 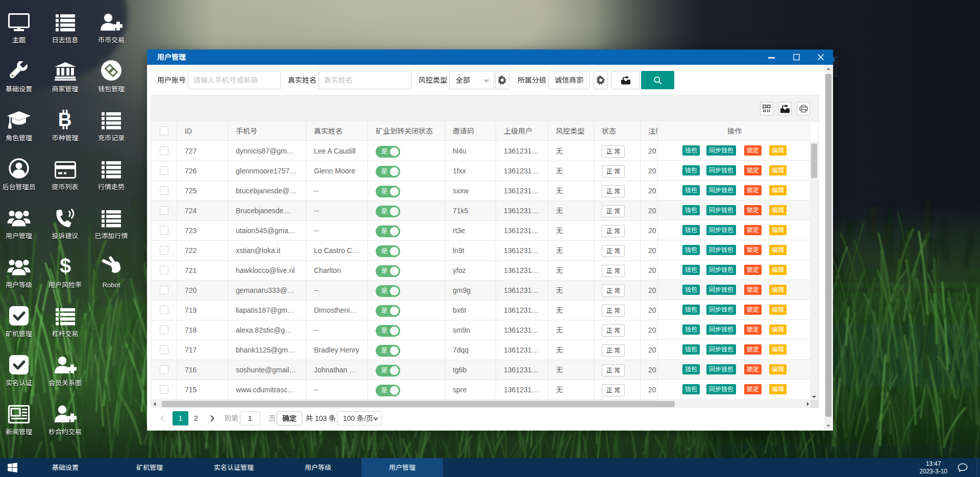 What do you see at coordinates (65, 119) in the screenshot?
I see `svg-text: B` at bounding box center [65, 119].